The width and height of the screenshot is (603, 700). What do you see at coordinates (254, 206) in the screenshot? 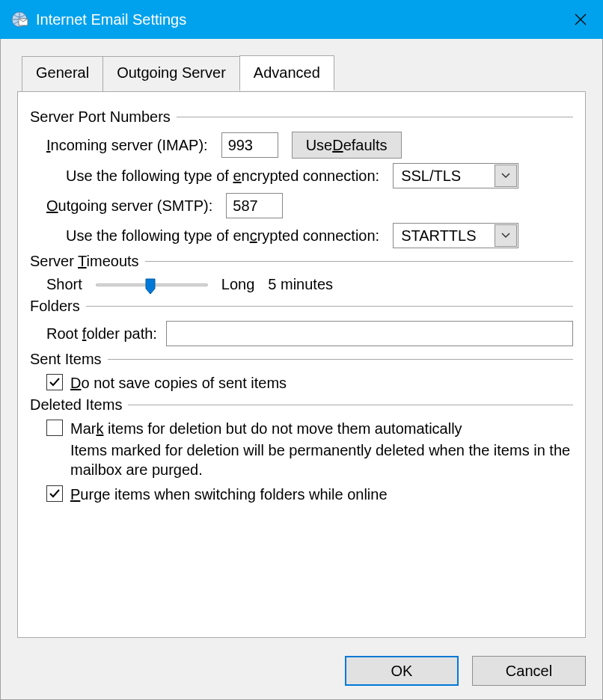
I see `outgoing-port-input` at bounding box center [254, 206].